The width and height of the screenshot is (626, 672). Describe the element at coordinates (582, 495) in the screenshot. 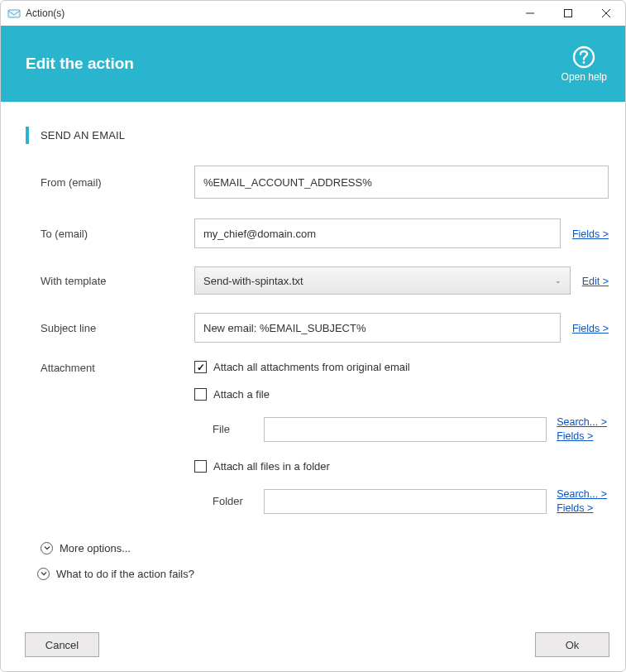

I see `folder-search-link: Search... >` at that location.